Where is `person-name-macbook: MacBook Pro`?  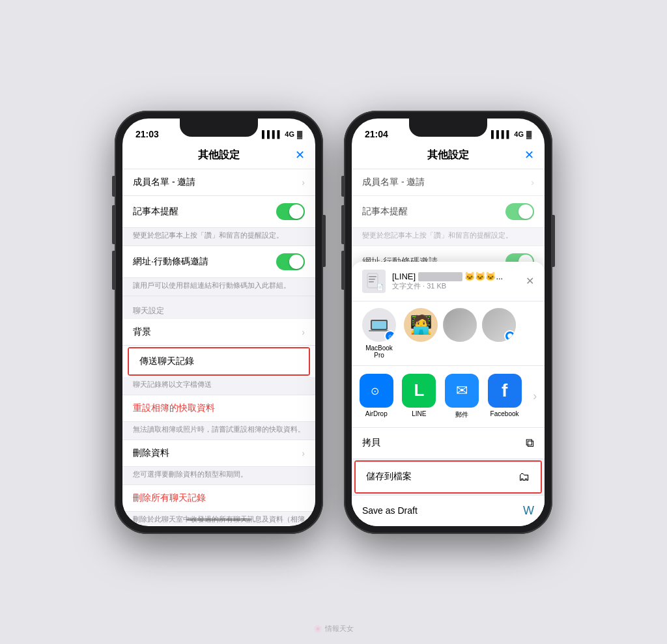
person-name-macbook: MacBook Pro is located at coordinates (379, 352).